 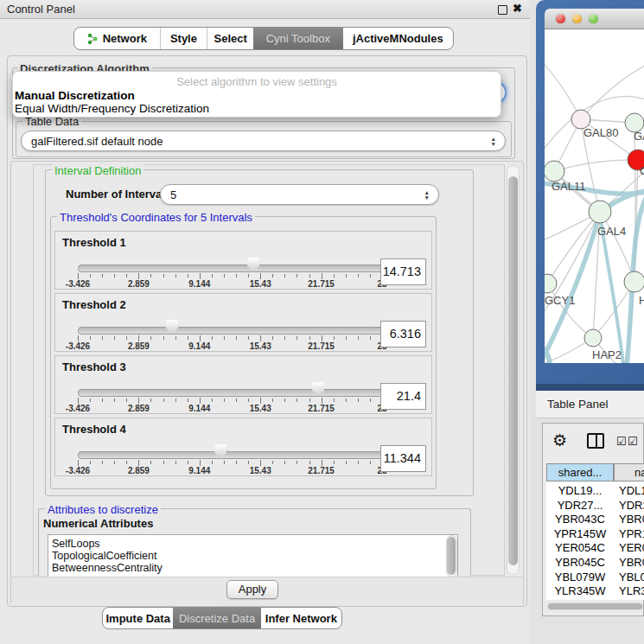 I want to click on column-header-shared-name: shared..., so click(x=580, y=472).